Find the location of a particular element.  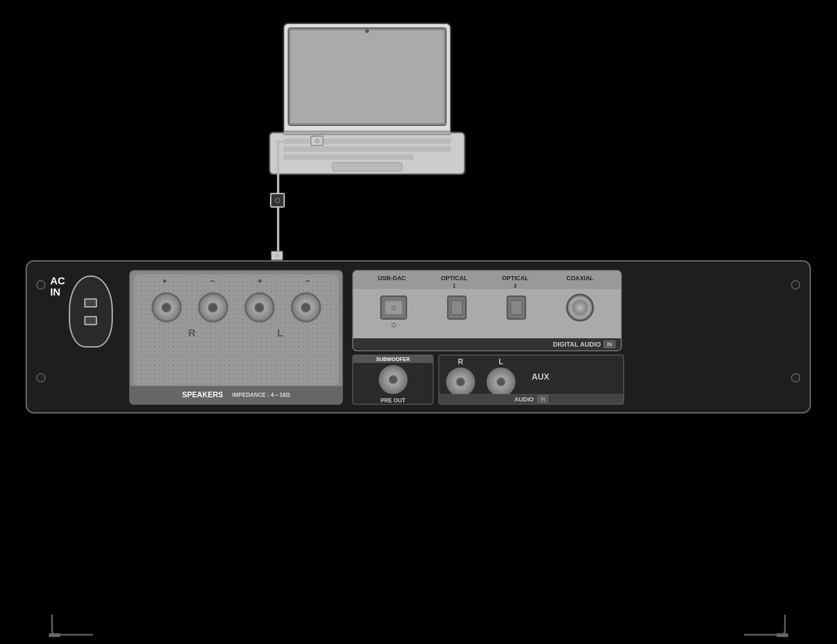

laptop-illustration is located at coordinates (367, 102).